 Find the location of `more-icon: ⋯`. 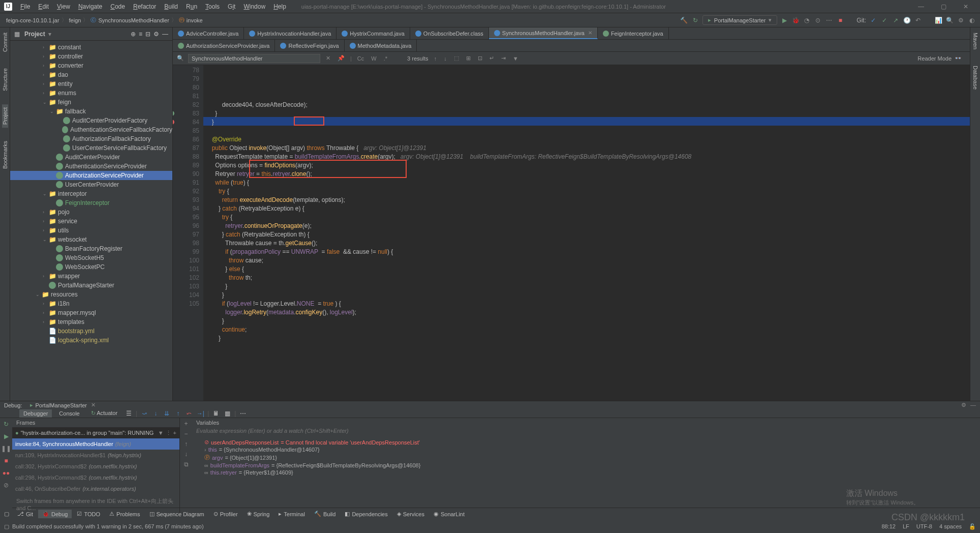

more-icon: ⋯ is located at coordinates (243, 413).